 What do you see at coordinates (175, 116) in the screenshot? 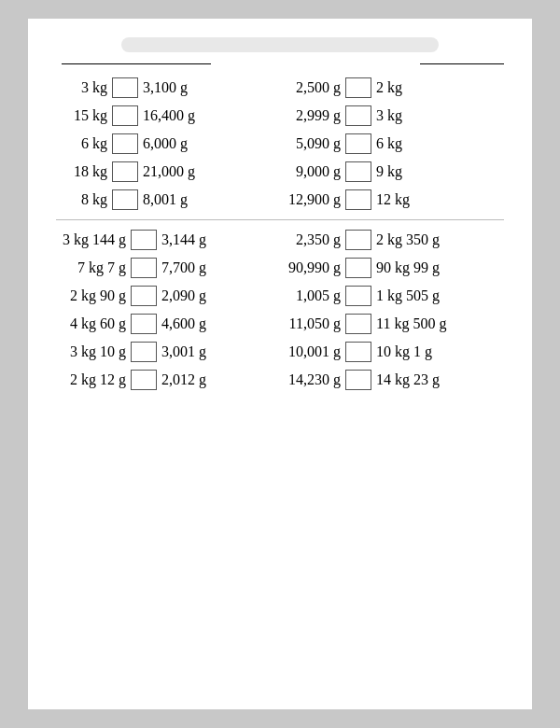
I see `left-val2-1: 16,400 g` at bounding box center [175, 116].